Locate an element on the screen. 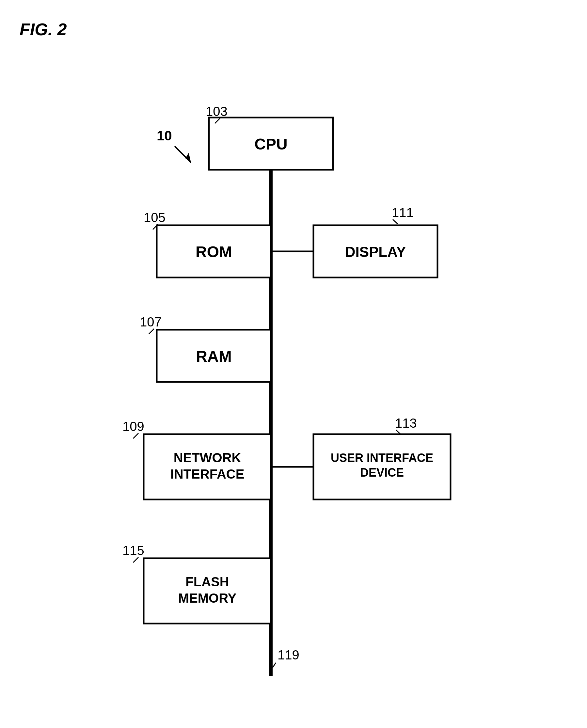 This screenshot has width=587, height=728. network-interface-label-line2: INTERFACE is located at coordinates (208, 474).